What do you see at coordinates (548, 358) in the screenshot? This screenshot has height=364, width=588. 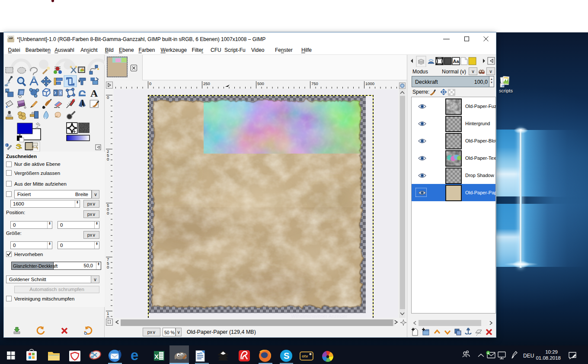 I see `svg-text: 01.08.2018` at bounding box center [548, 358].